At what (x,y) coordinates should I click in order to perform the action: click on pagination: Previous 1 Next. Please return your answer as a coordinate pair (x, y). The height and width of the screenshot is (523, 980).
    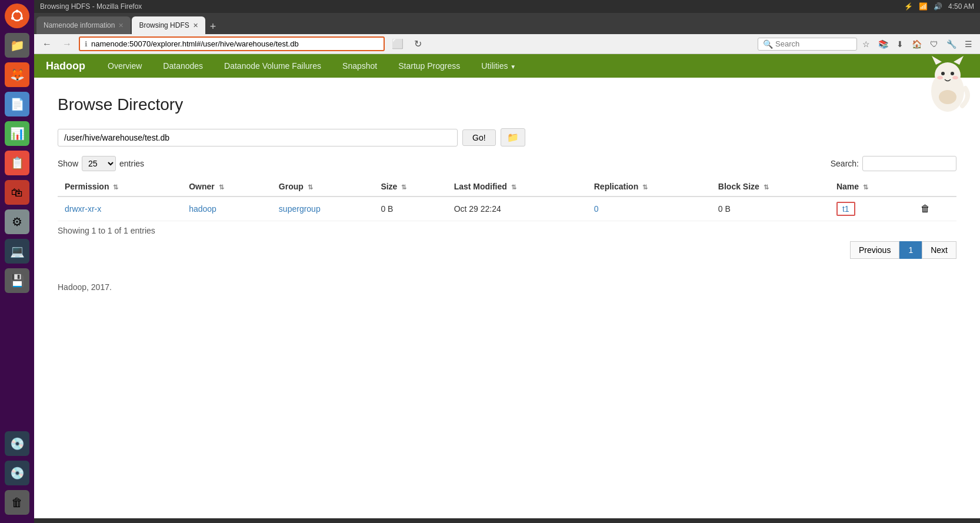
    Looking at the image, I should click on (507, 250).